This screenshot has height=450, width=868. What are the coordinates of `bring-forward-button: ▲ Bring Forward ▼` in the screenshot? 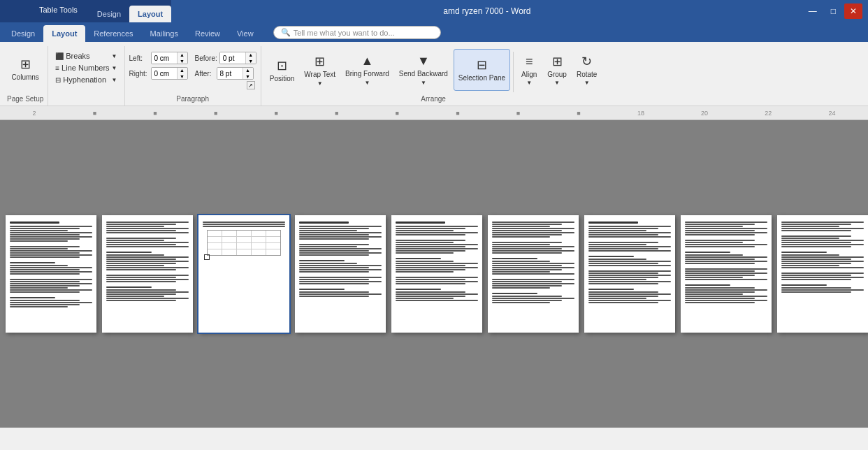 It's located at (368, 70).